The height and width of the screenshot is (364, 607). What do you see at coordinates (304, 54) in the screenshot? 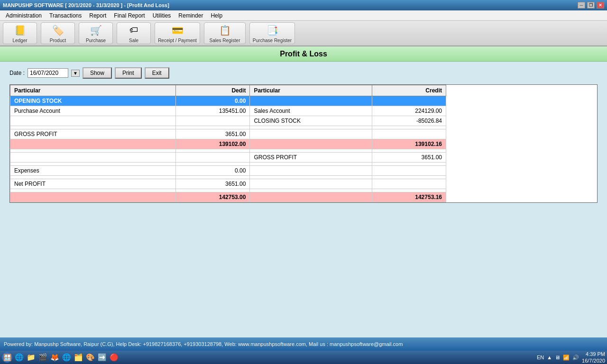
I see `page-title: Profit & Loss` at bounding box center [304, 54].